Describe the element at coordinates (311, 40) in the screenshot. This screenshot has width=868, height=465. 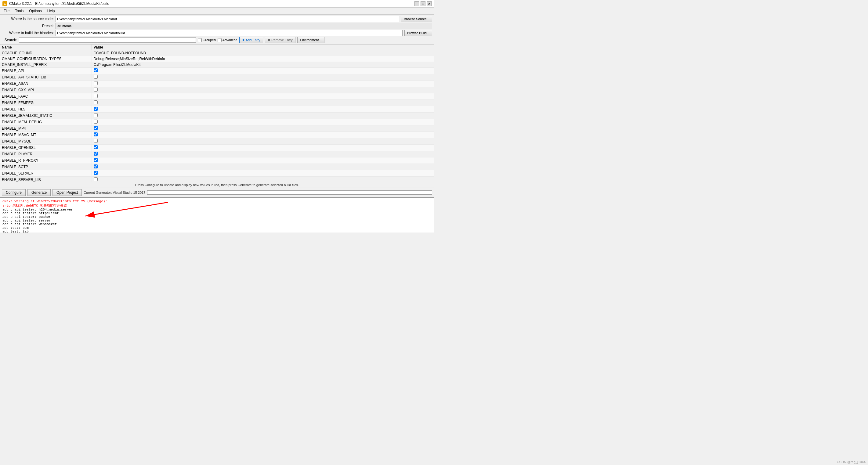
I see `environment-button: Environment...` at that location.